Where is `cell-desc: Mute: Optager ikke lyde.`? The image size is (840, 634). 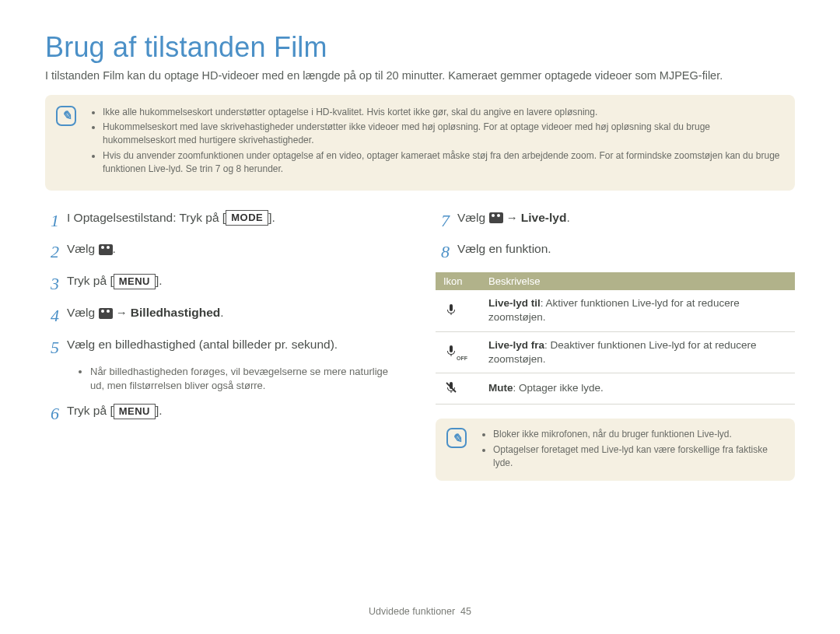 cell-desc: Mute: Optager ikke lyde. is located at coordinates (638, 388).